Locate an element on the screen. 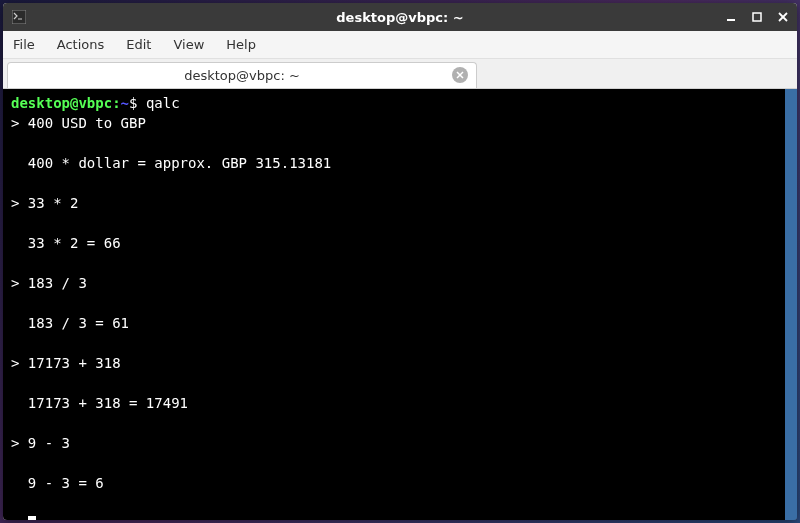 This screenshot has height=523, width=800. scrollbar-thumb is located at coordinates (791, 304).